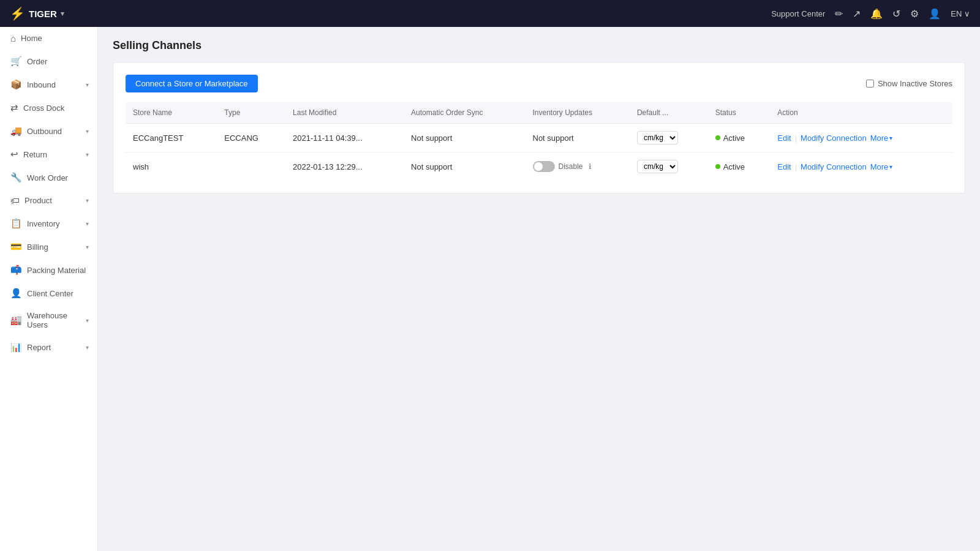 Image resolution: width=980 pixels, height=551 pixels. Describe the element at coordinates (49, 223) in the screenshot. I see `sidebar-item-inventory: 📋 Inventory ▾` at that location.